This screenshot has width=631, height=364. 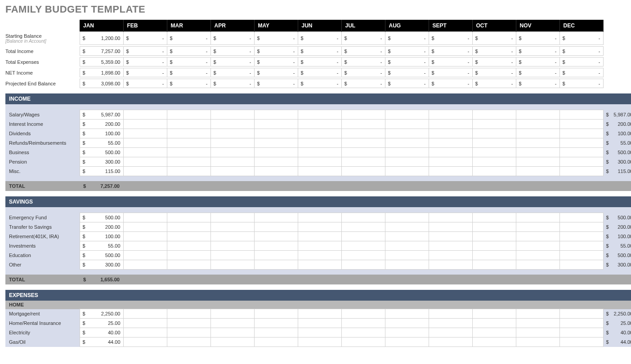 What do you see at coordinates (102, 324) in the screenshot?
I see `cell: $25.00` at bounding box center [102, 324].